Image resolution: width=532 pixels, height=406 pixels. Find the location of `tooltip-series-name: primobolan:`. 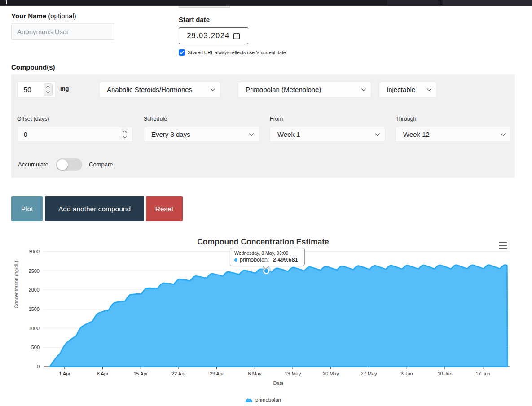

tooltip-series-name: primobolan: is located at coordinates (255, 260).